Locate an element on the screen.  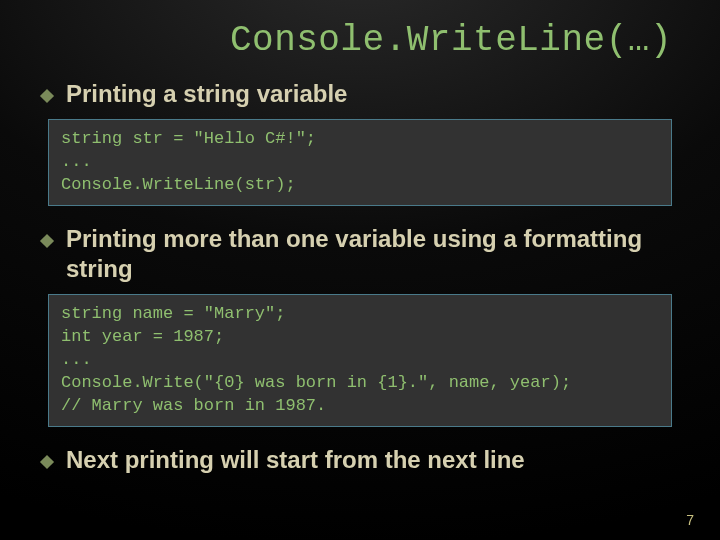
bullet-item: Printing more than one variable using a … is located at coordinates (357, 254).